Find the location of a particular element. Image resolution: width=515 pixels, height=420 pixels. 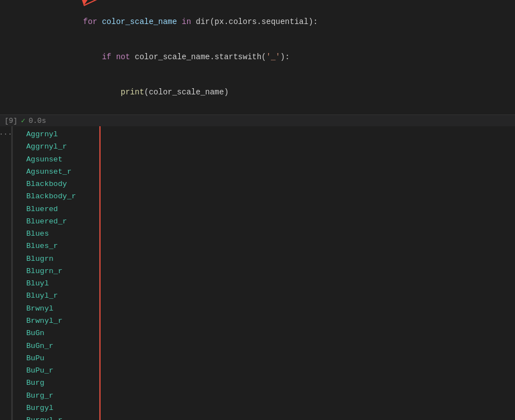

code-line-1: for color_scale_name in dir(px.colors.se… is located at coordinates (258, 22).